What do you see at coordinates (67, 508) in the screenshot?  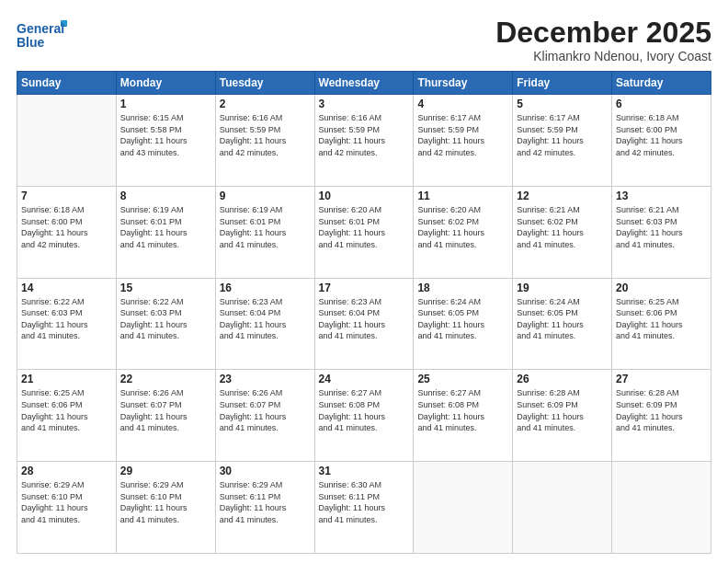 I see `calendar-cell: 28Sunrise: 6:29 AMSunset: 6:10 PMDayligh…` at bounding box center [67, 508].